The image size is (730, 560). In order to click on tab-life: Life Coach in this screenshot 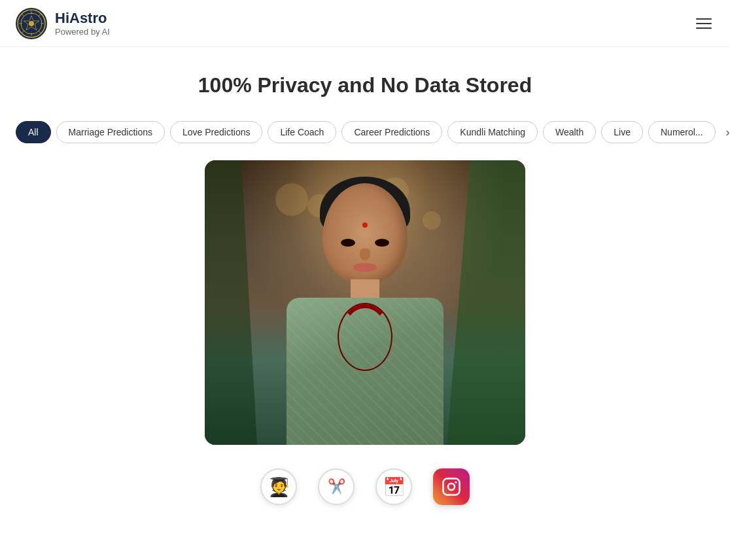, I will do `click(302, 132)`.